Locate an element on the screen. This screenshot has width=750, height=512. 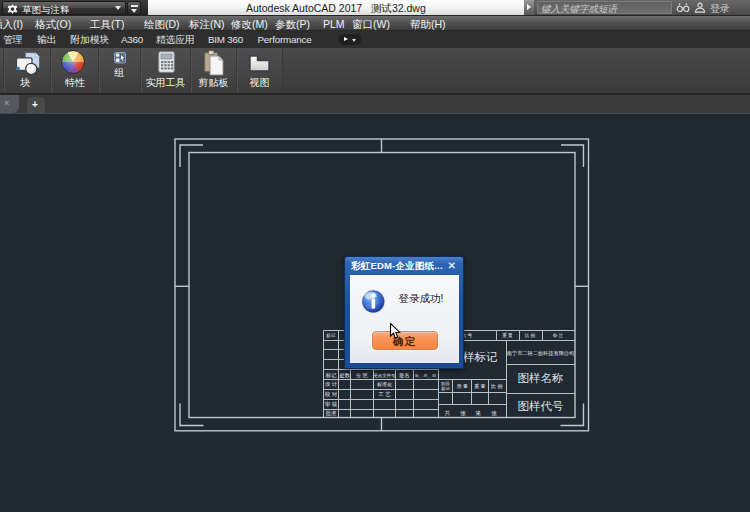
svg-text: 审 核 is located at coordinates (332, 404).